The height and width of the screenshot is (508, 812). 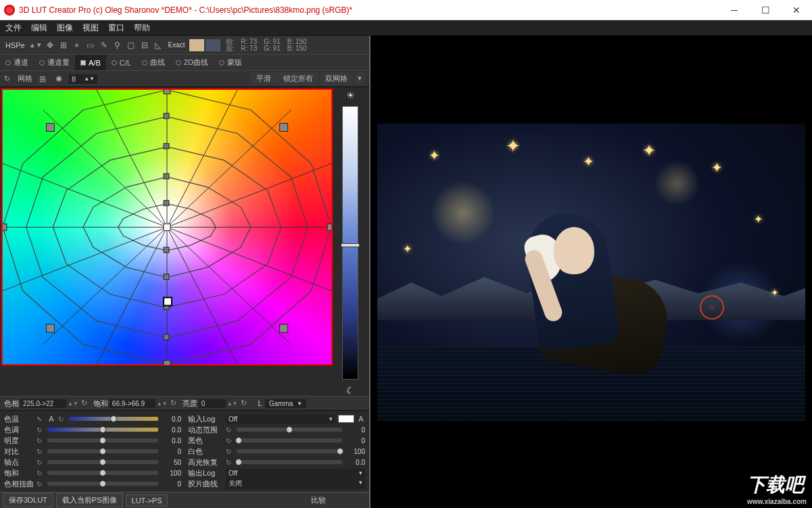 I want to click on slider-label: 明度, so click(x=19, y=440).